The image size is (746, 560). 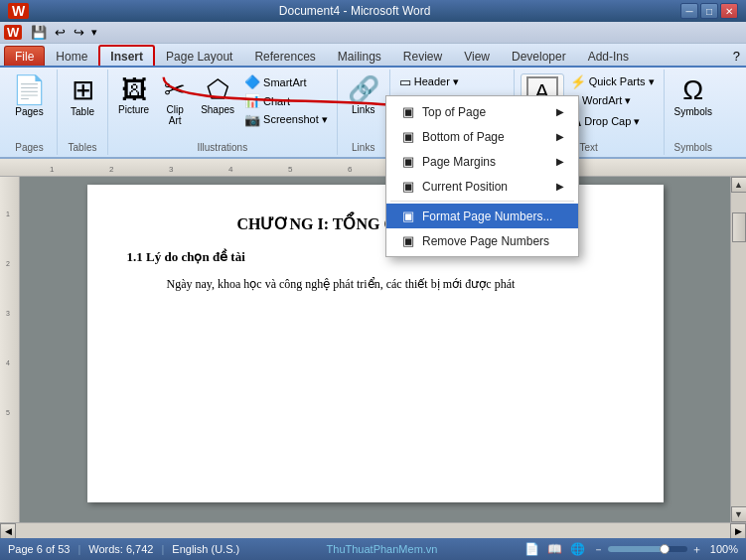 I want to click on ruler-vertical: 1 2 3 4 5, so click(x=10, y=350).